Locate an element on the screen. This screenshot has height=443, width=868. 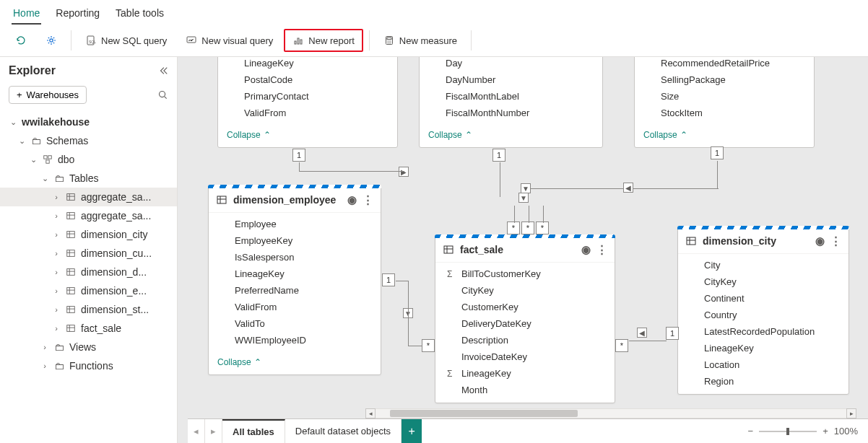
zoom-out-button: − is located at coordinates (751, 431).